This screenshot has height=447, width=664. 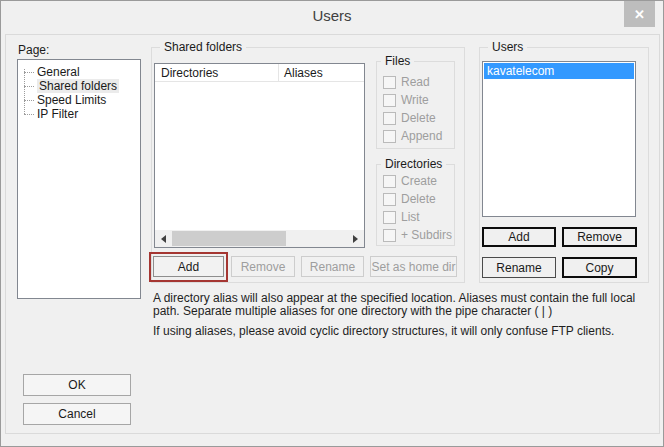 What do you see at coordinates (390, 100) in the screenshot?
I see `write-checkbox` at bounding box center [390, 100].